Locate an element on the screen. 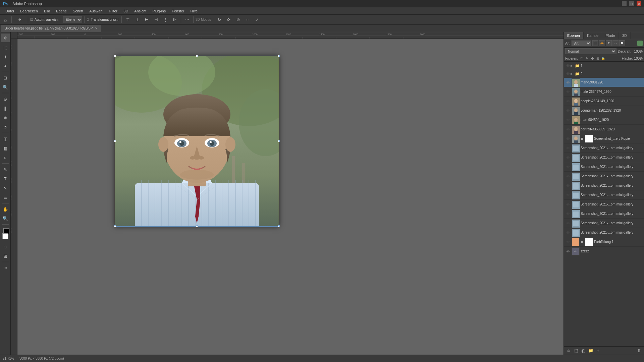 The height and width of the screenshot is (362, 644). layer-group-1: 👁 ▶ 📁 1 is located at coordinates (604, 66).